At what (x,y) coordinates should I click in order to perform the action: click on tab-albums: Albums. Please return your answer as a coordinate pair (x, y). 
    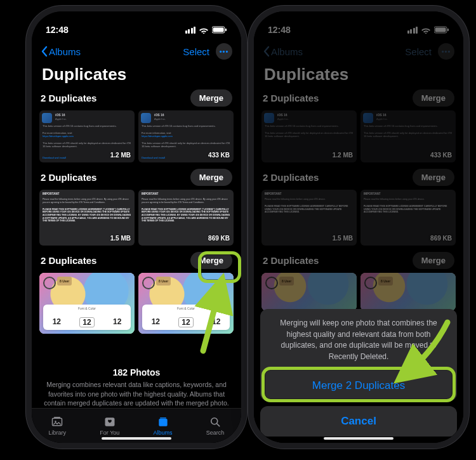
    Looking at the image, I should click on (163, 426).